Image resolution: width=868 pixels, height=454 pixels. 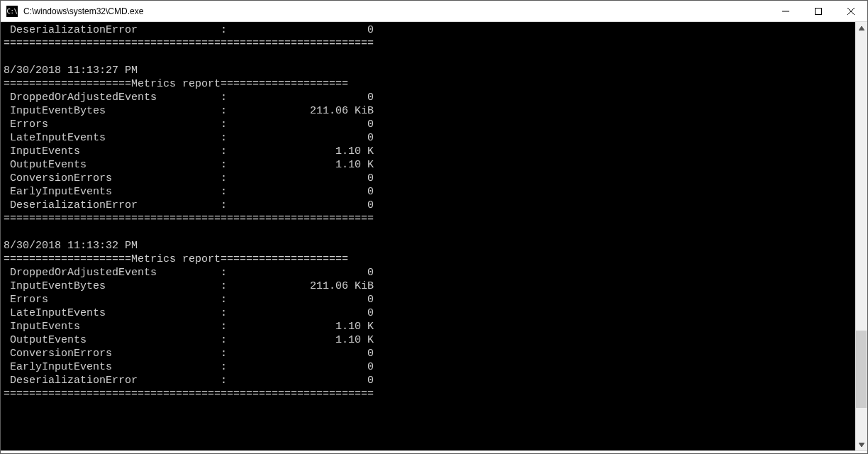 What do you see at coordinates (818, 11) in the screenshot?
I see `window-controls` at bounding box center [818, 11].